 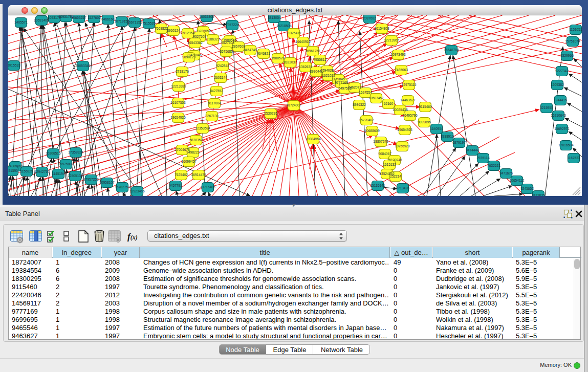 What do you see at coordinates (327, 71) in the screenshot?
I see `svg-text: 6794028` at bounding box center [327, 71].